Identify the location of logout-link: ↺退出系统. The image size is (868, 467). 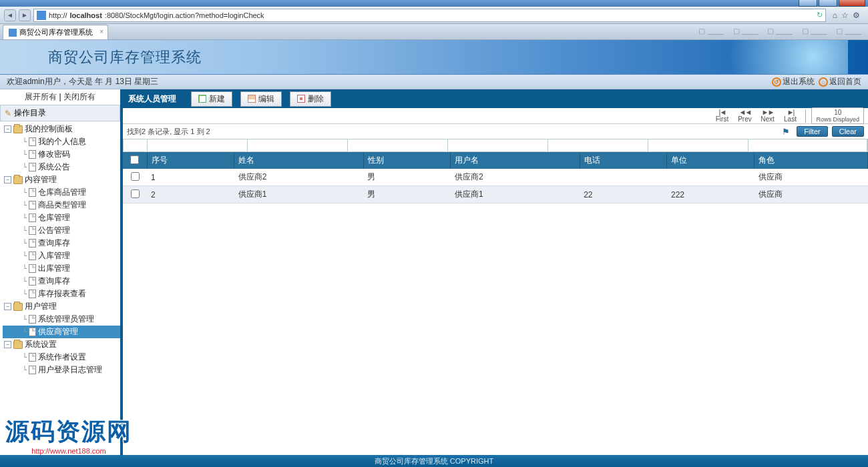
(793, 81).